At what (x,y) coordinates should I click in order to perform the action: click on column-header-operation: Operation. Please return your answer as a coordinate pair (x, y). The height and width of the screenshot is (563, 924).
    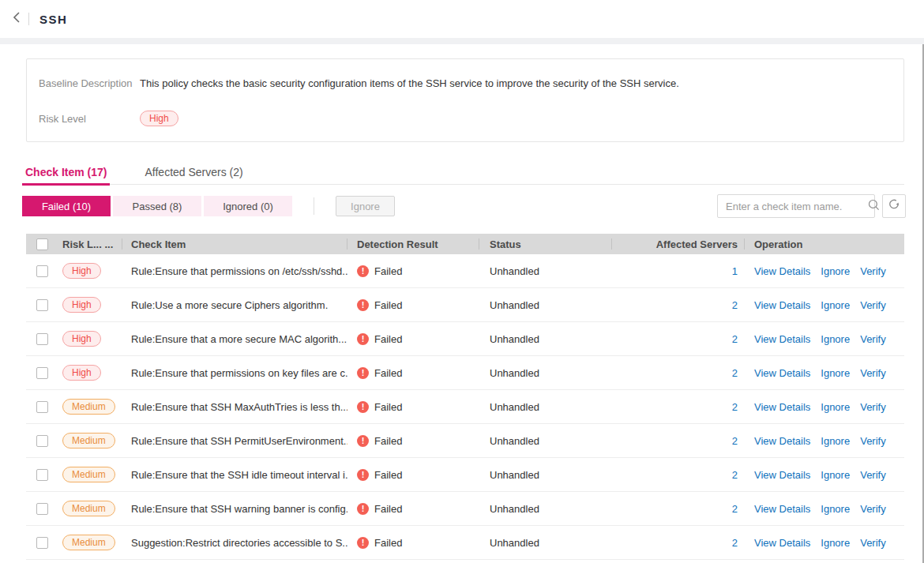
    Looking at the image, I should click on (824, 244).